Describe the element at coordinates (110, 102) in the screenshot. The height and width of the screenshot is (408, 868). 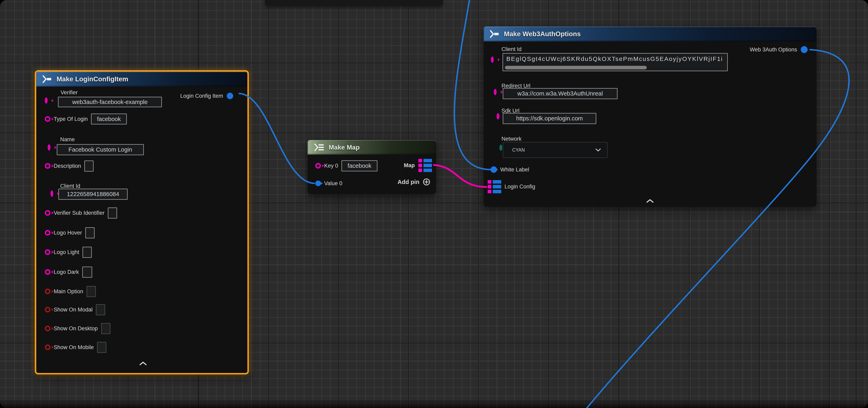
I see `verifier-field: web3auth-facebook-example` at that location.